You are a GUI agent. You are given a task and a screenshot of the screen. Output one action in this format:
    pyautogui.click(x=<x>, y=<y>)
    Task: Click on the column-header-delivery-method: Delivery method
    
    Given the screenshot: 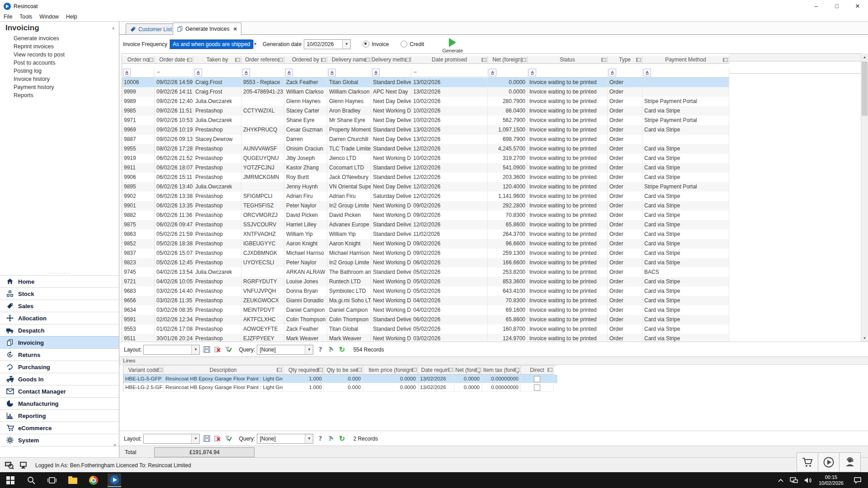 What is the action you would take?
    pyautogui.click(x=392, y=60)
    